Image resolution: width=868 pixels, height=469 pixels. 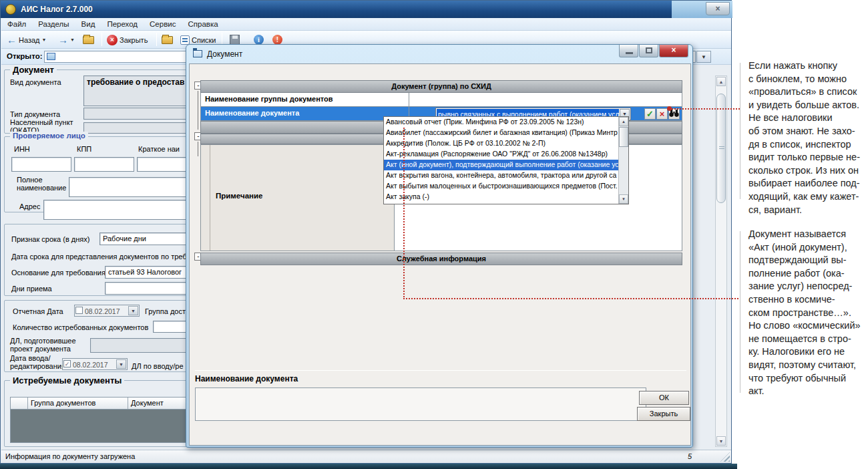 What do you see at coordinates (49, 136) in the screenshot?
I see `group-person-title: Проверяемое лицо` at bounding box center [49, 136].